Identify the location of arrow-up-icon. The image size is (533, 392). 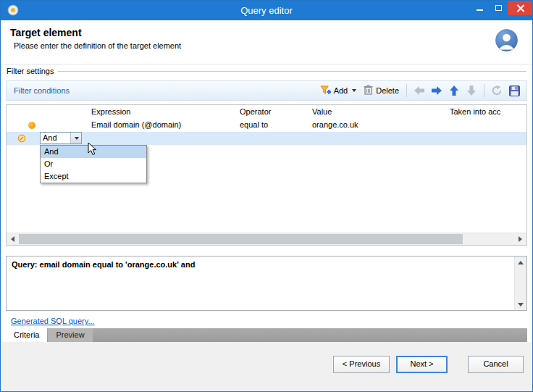
(454, 91).